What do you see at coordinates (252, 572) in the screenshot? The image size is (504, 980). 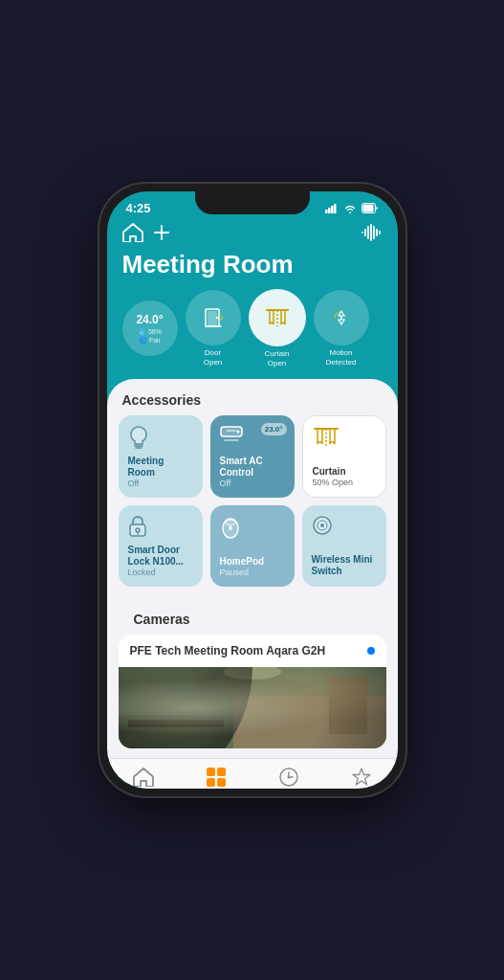 I see `homepod-status: Paused` at bounding box center [252, 572].